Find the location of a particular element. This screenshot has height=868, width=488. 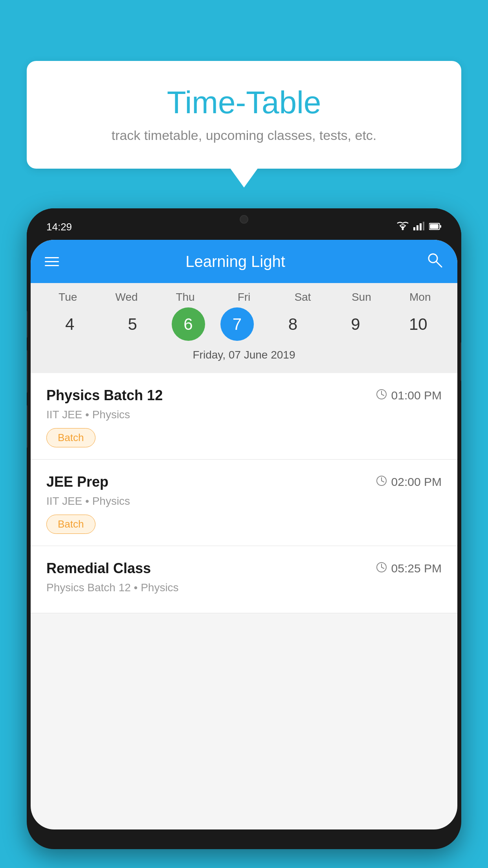

day-8: 8 is located at coordinates (293, 324).